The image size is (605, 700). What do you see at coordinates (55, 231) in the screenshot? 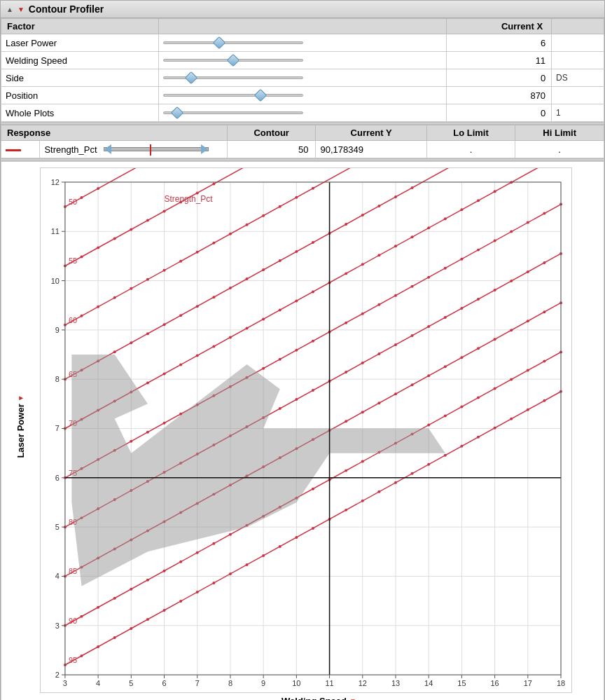
I see `svg-text: 11` at bounding box center [55, 231].